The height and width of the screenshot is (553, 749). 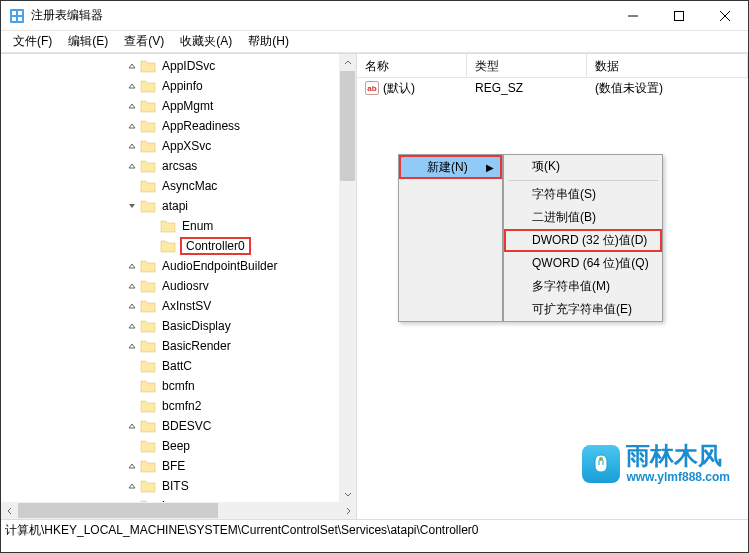 What do you see at coordinates (170, 346) in the screenshot?
I see `tree-item: BasicRender` at bounding box center [170, 346].